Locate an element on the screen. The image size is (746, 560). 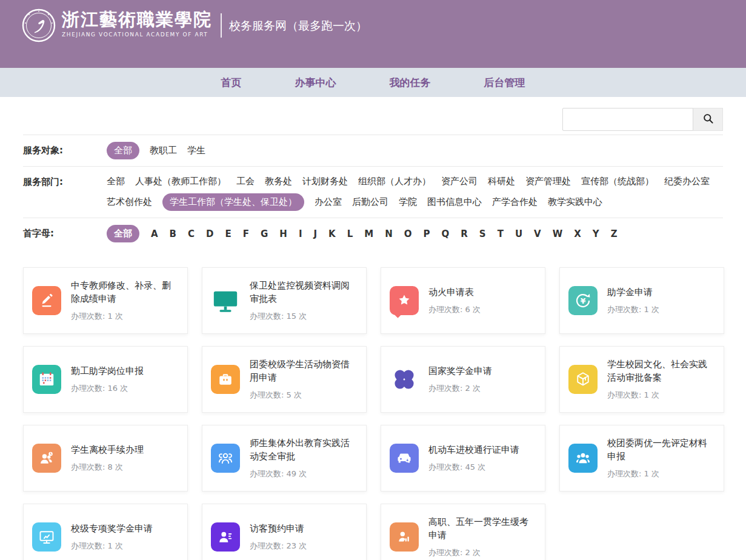
service-card: 学生校园文化、社会实践活动审批备案 办理次数: 1 次 is located at coordinates (642, 379).